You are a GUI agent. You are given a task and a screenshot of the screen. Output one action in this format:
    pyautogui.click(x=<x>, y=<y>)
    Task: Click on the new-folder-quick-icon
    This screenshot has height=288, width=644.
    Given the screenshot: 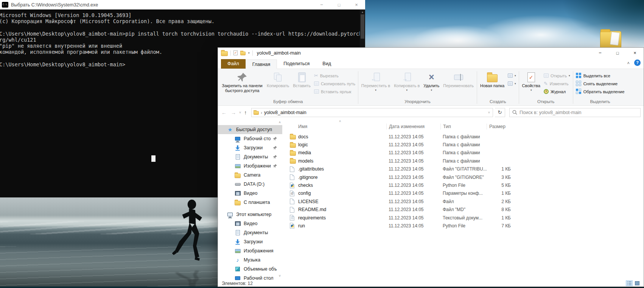 What is the action you would take?
    pyautogui.click(x=243, y=53)
    